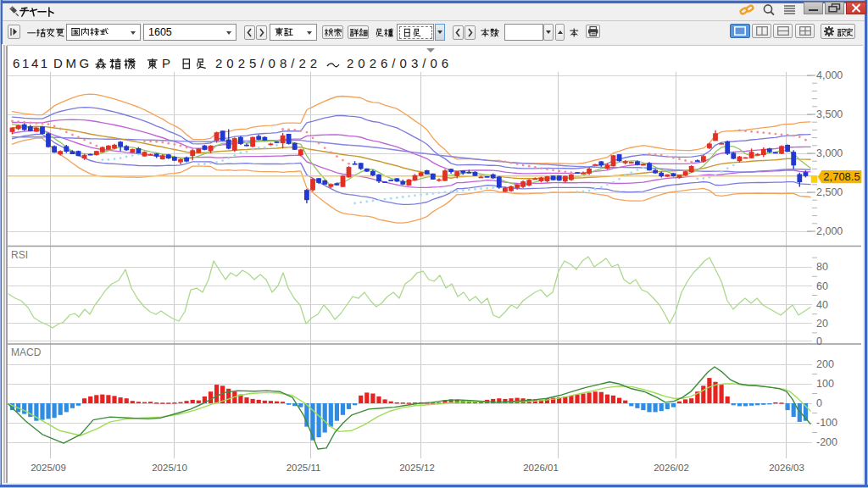  Describe the element at coordinates (829, 114) in the screenshot. I see `svg-text: 3,500` at that location.